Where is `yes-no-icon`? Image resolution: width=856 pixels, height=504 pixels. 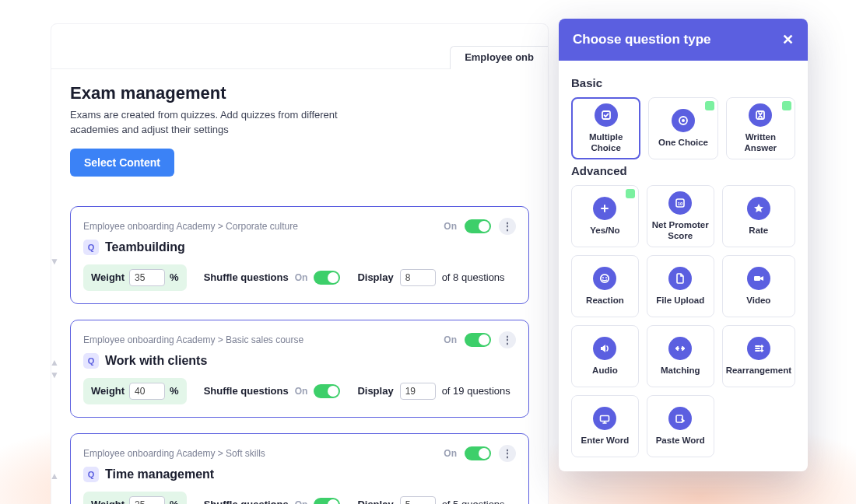
yes-no-icon is located at coordinates (605, 208).